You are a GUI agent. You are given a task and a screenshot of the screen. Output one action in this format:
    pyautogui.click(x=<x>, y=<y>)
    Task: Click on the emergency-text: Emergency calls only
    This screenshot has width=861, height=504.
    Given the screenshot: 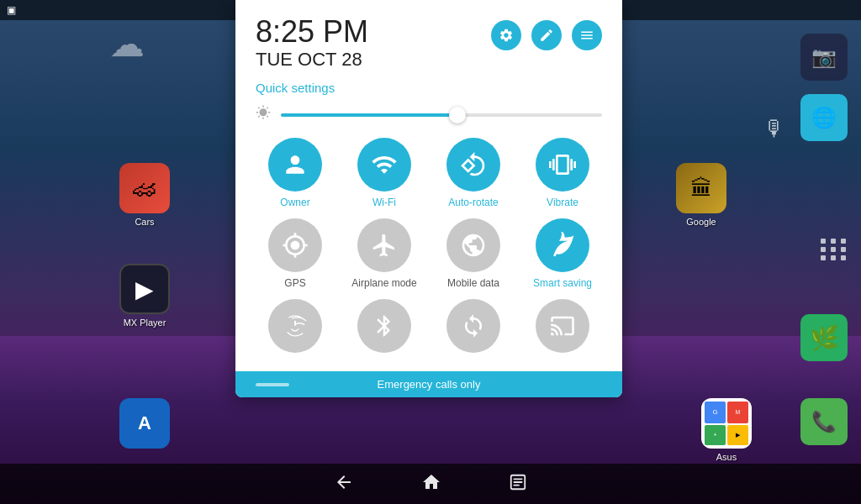 What is the action you would take?
    pyautogui.click(x=429, y=385)
    